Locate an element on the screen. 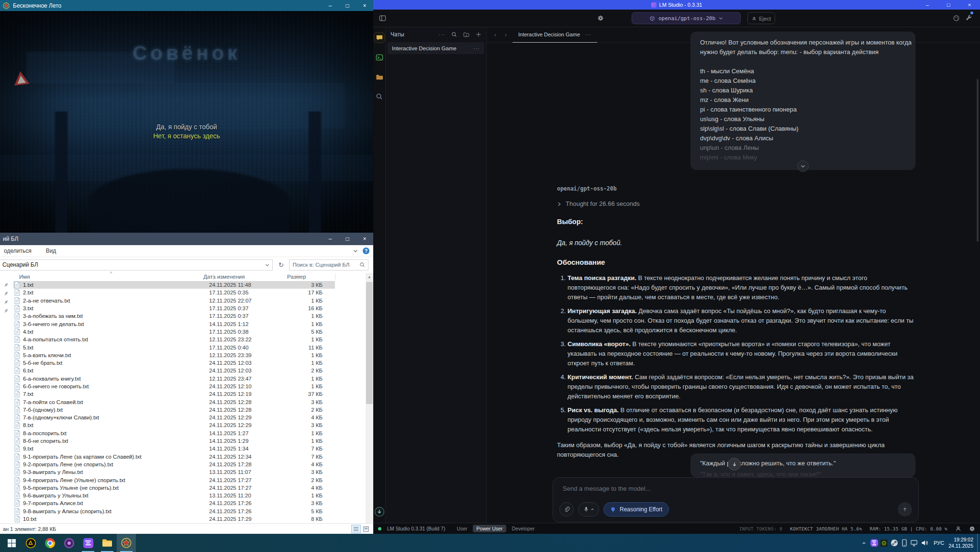  file-row: 5-а-взять ключи.txt12.11.2025 23:391 КБ is located at coordinates (183, 355).